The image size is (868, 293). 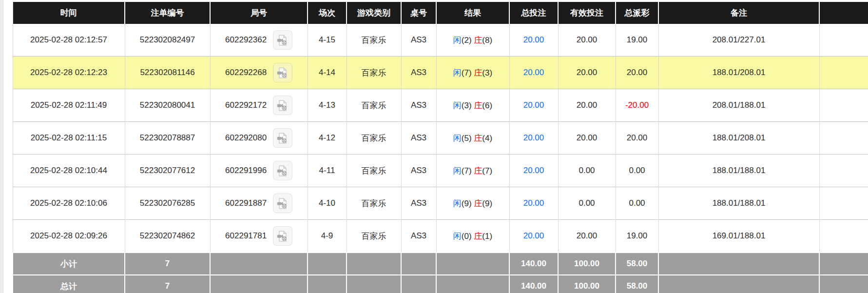 What do you see at coordinates (374, 264) in the screenshot?
I see `summary-cell-game_type` at bounding box center [374, 264].